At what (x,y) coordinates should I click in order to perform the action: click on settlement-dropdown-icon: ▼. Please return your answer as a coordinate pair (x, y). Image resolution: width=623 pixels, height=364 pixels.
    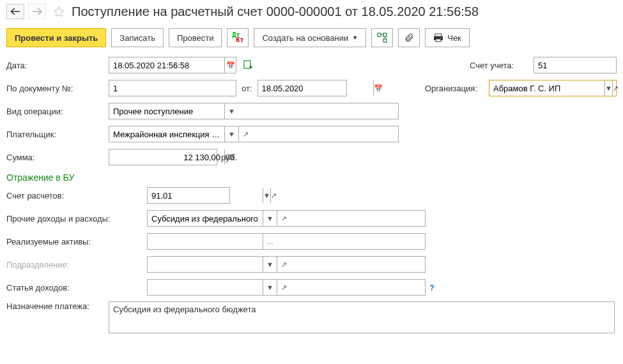
    Looking at the image, I should click on (266, 195).